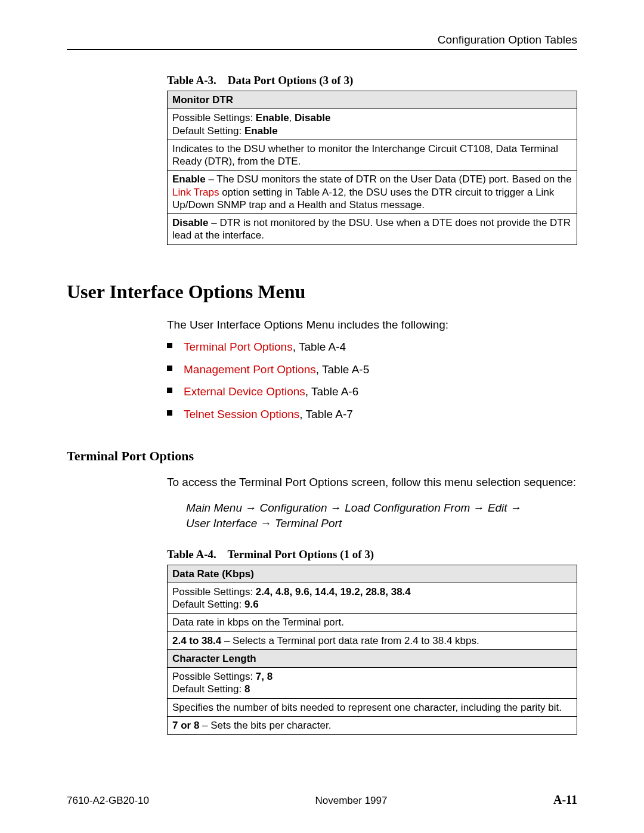  I want to click on terminal-port-options-link: Terminal Port Options, so click(239, 347).